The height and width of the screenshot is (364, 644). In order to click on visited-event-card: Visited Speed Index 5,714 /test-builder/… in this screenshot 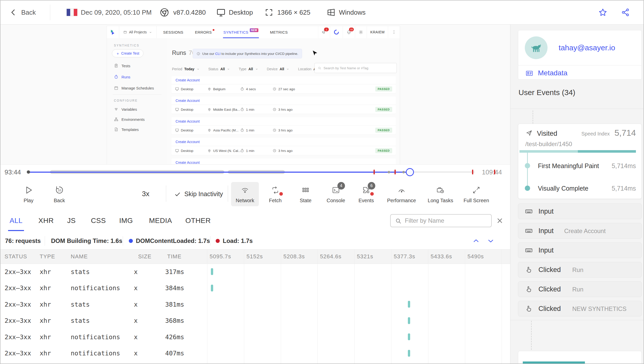, I will do `click(580, 161)`.